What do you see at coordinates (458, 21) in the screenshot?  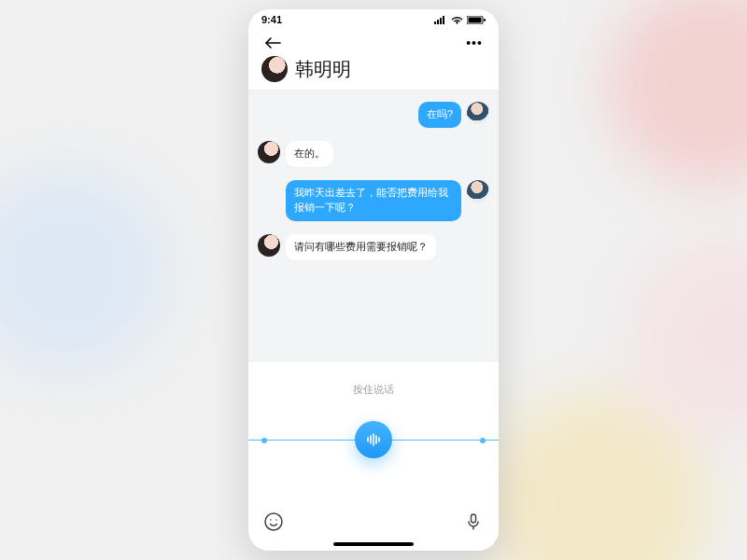 I see `wifi-icon` at bounding box center [458, 21].